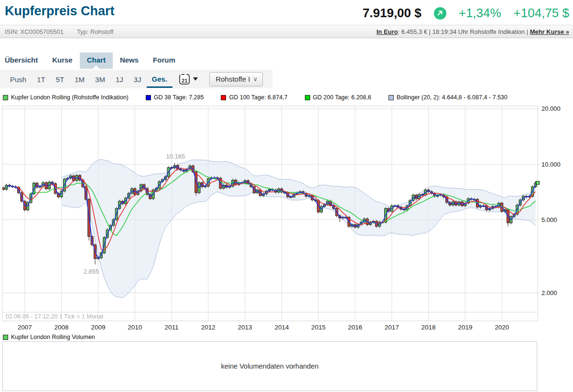 The width and height of the screenshot is (573, 392). What do you see at coordinates (502, 328) in the screenshot?
I see `svg-text: 2020` at bounding box center [502, 328].